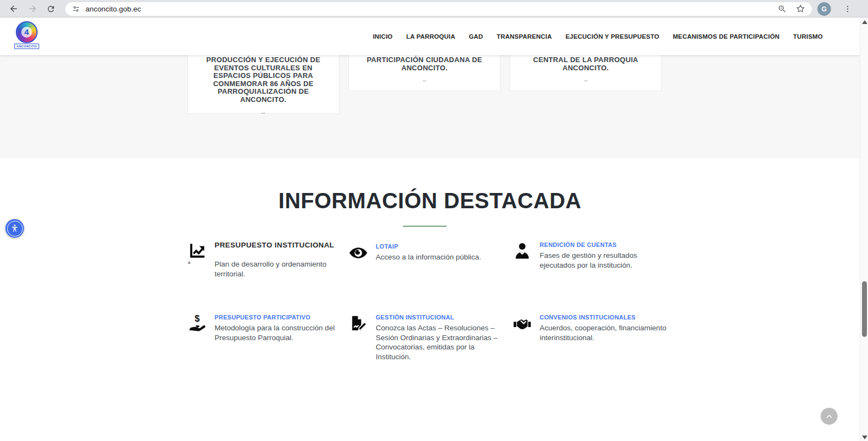  I want to click on page-scrollbar, so click(864, 229).